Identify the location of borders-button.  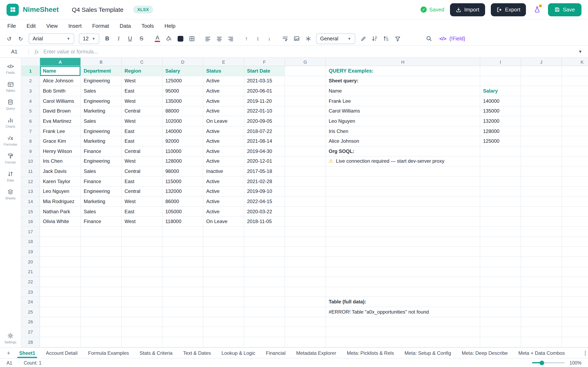
(192, 39).